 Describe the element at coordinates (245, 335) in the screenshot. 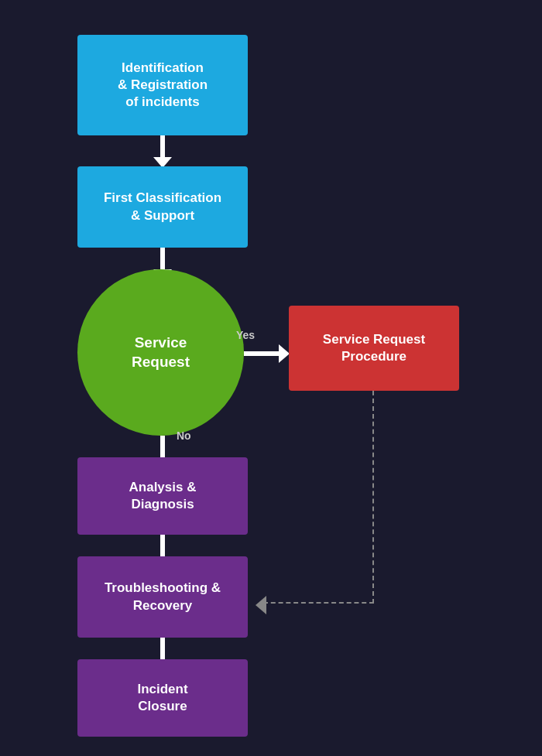

I see `yes-label: Yes` at that location.